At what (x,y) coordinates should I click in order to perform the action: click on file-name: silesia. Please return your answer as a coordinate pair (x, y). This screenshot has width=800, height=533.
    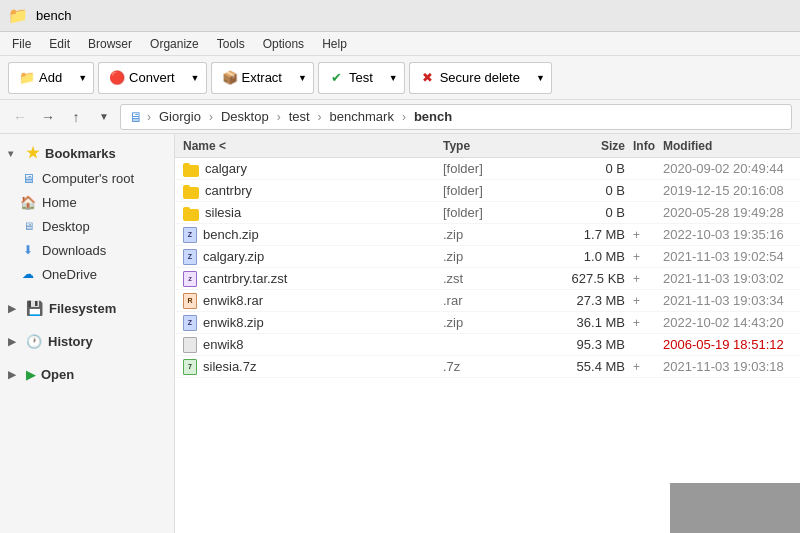
    Looking at the image, I should click on (223, 212).